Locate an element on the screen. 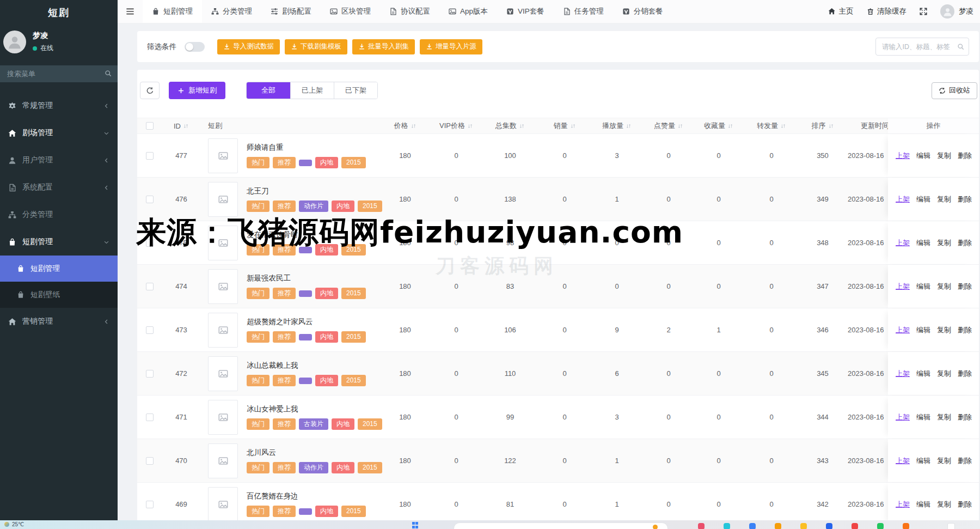 The height and width of the screenshot is (529, 980). user-menu: 梦凌 is located at coordinates (957, 11).